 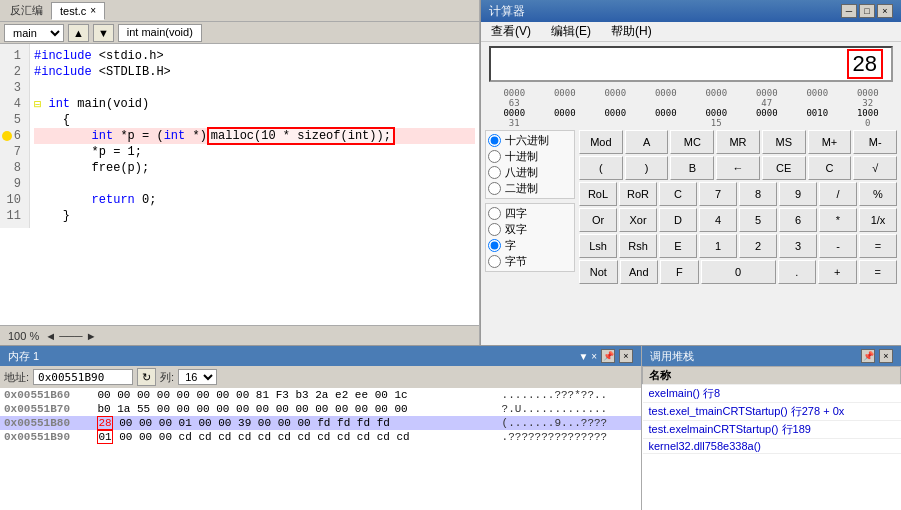 I want to click on memory-close-btn: ×, so click(x=626, y=356).